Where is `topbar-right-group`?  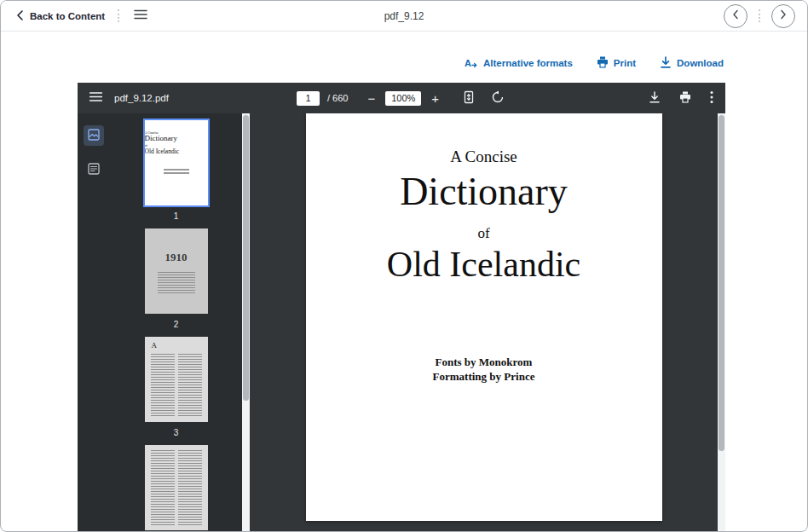
topbar-right-group is located at coordinates (759, 16).